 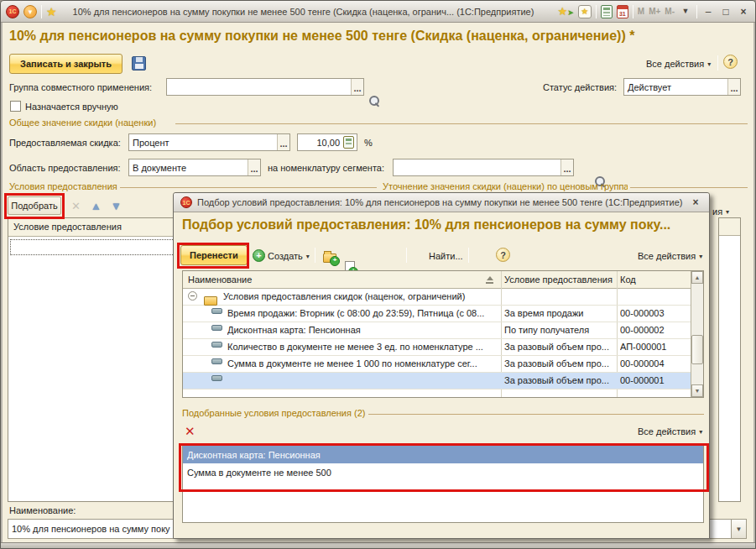 I want to click on dialog-title: Подбор условий предоставления: 10% для п…, so click(x=441, y=202).